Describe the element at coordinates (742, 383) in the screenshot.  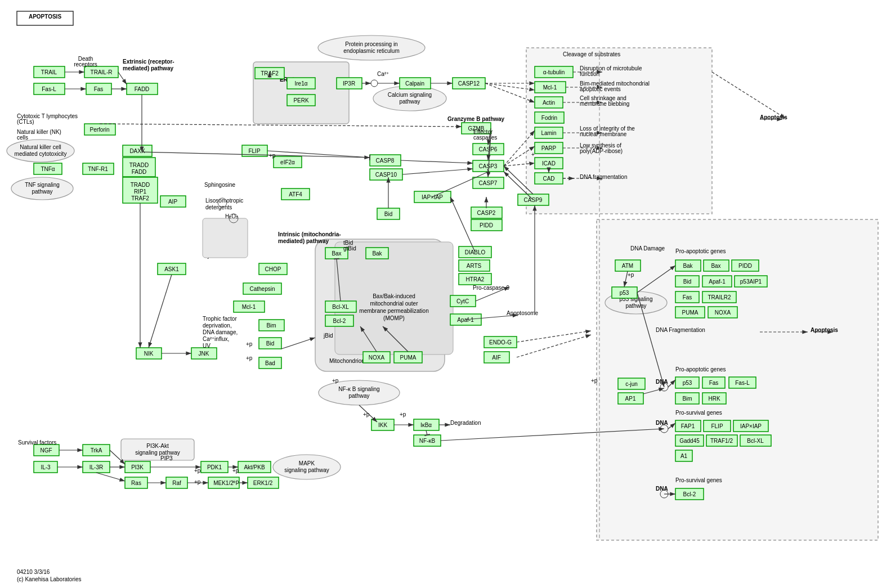
I see `FasL-surv-label: Fas-L` at that location.